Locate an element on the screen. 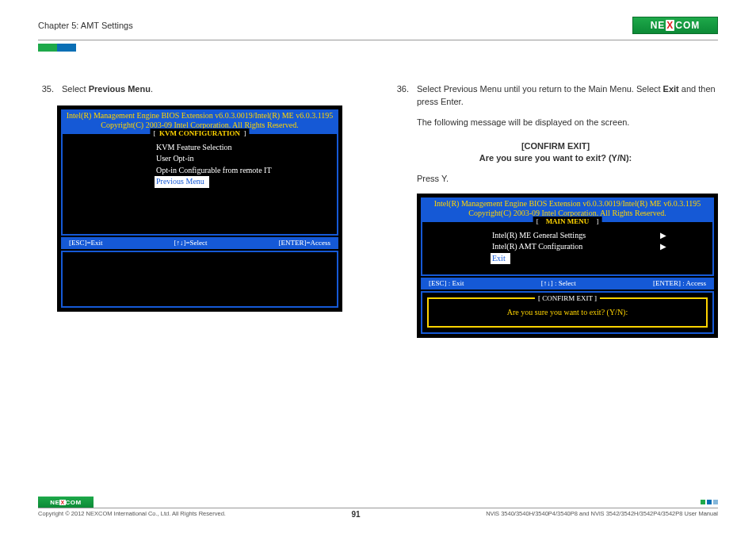 The height and width of the screenshot is (533, 756). bios-menu-frame: [ MAIN MENU ] Intel(R) ME General Settin… is located at coordinates (567, 248).